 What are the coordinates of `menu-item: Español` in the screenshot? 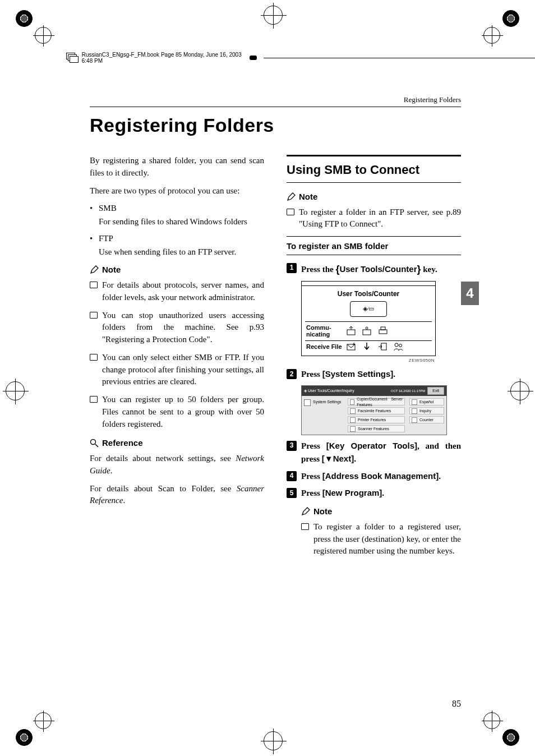 It's located at (427, 402).